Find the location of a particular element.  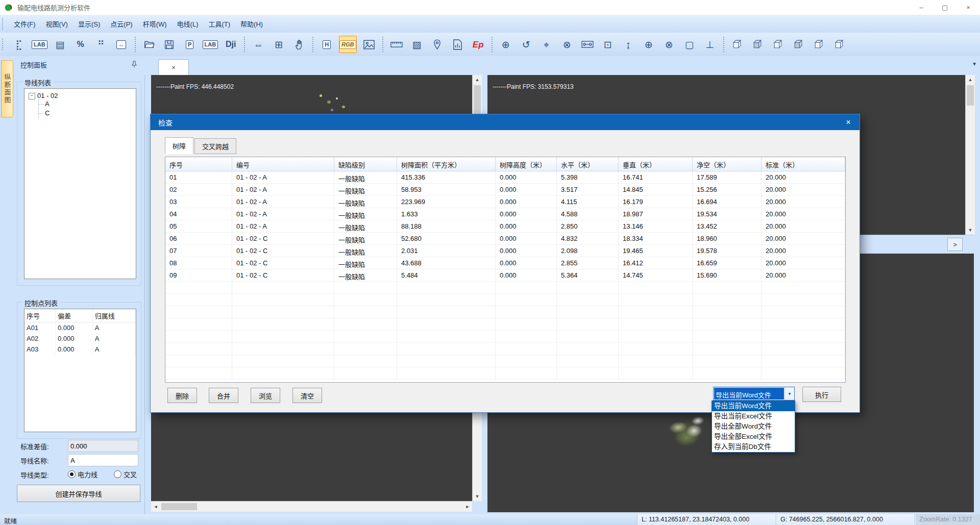

pin-icon is located at coordinates (134, 64).